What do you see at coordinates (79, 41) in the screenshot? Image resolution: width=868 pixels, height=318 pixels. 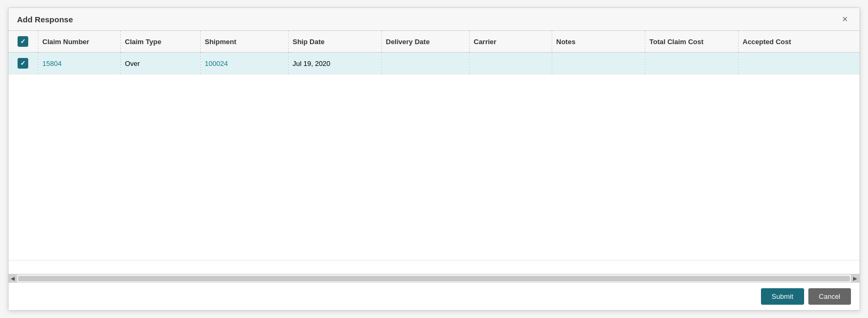 I see `header-claim-number: Claim Number` at bounding box center [79, 41].